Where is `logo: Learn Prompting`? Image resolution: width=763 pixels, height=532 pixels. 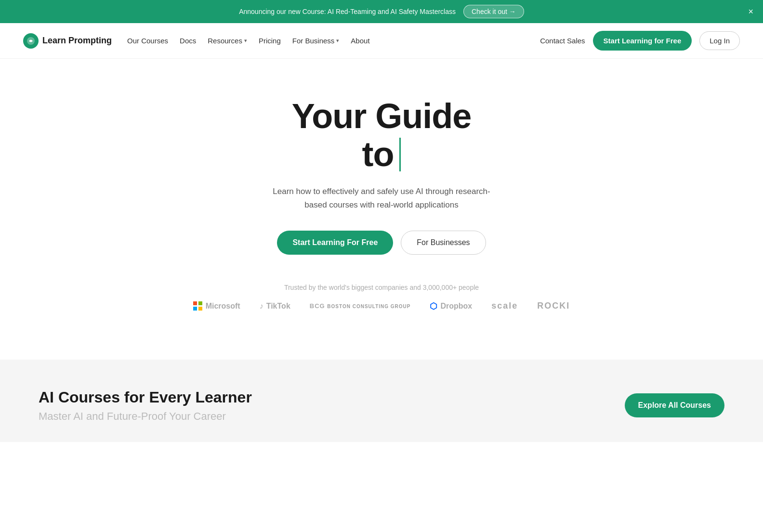
logo: Learn Prompting is located at coordinates (67, 41).